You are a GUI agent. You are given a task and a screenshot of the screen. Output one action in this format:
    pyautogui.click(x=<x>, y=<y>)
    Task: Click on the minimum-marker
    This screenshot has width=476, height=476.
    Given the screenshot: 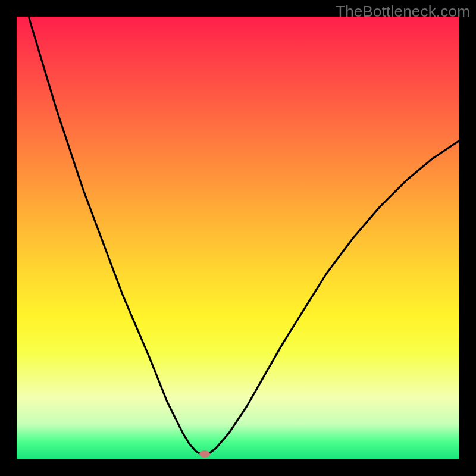 What is the action you would take?
    pyautogui.click(x=205, y=454)
    